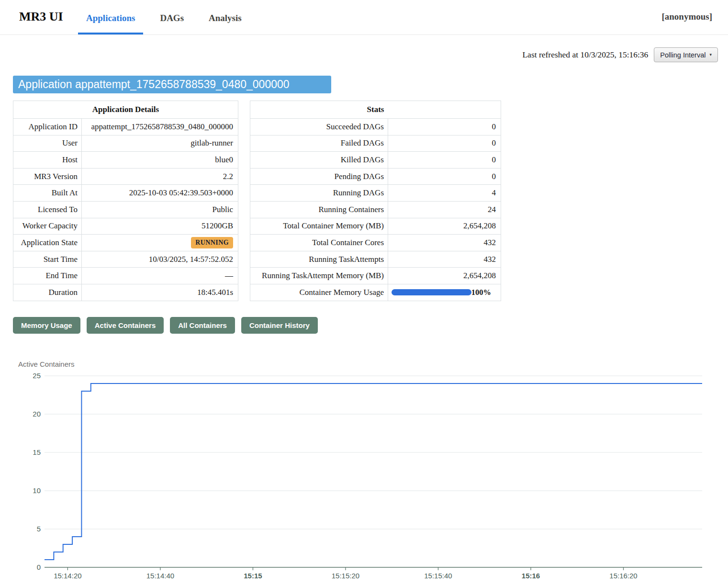 This screenshot has height=586, width=728. I want to click on status-badge: RUNNING, so click(212, 243).